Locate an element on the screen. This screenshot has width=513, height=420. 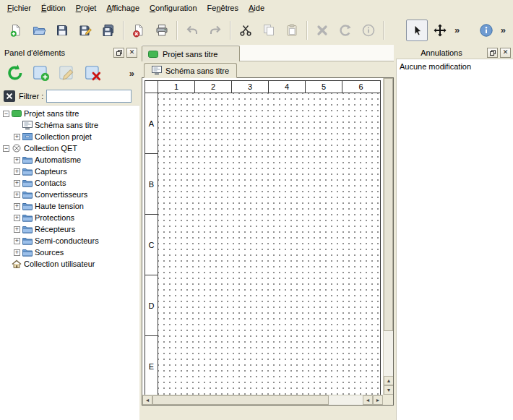
clear-filter-icon is located at coordinates (9, 96).